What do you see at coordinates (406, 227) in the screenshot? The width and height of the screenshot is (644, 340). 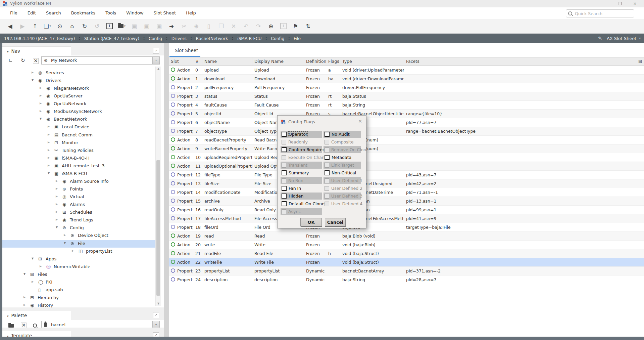 I see `table-row-fileOrd: Property18fileOrdFile OrdFrozenbaja:Ordt…` at bounding box center [406, 227].